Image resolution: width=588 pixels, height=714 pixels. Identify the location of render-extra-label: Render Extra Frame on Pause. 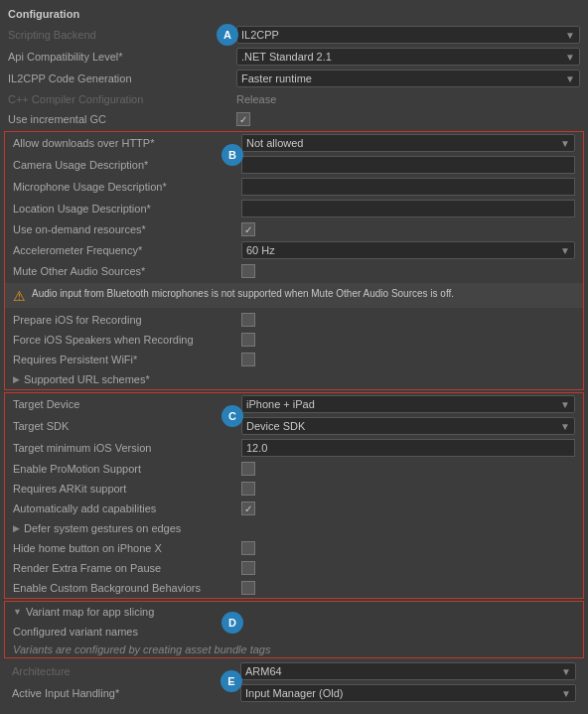
(127, 568).